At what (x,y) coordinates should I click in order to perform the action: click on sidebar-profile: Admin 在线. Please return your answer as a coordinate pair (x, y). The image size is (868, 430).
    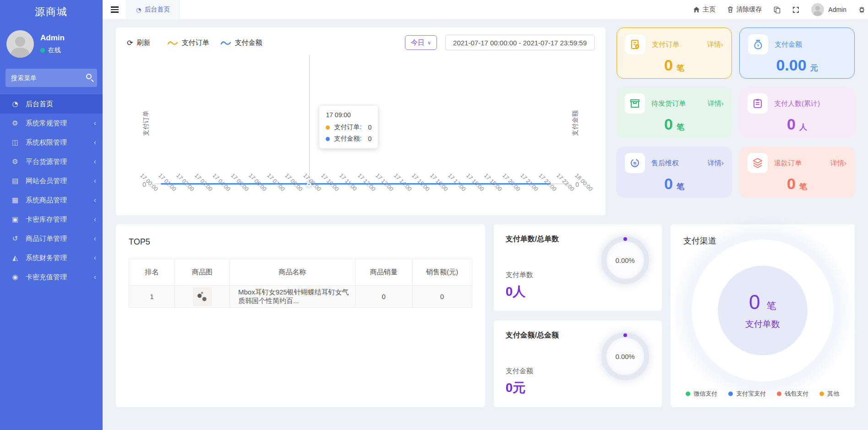
    Looking at the image, I should click on (51, 45).